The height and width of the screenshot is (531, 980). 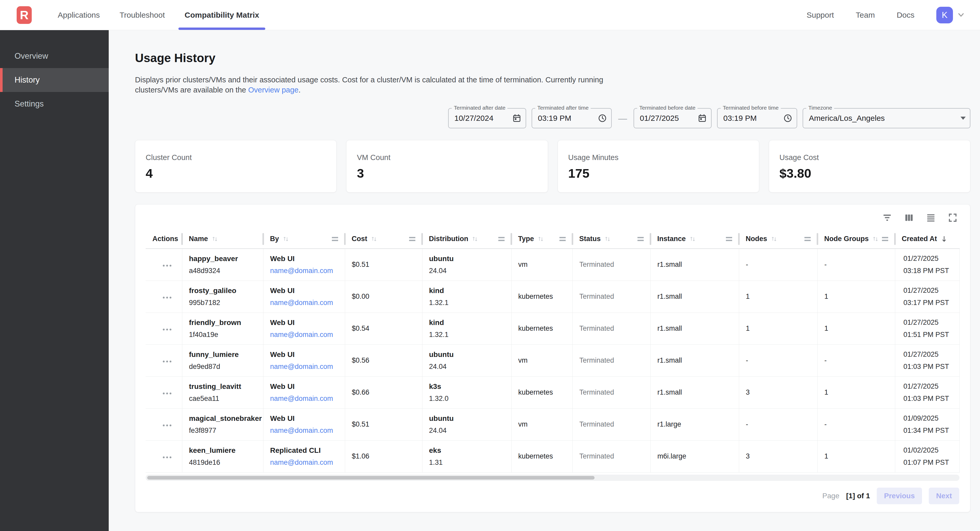 I want to click on next-page-button: Next, so click(x=944, y=496).